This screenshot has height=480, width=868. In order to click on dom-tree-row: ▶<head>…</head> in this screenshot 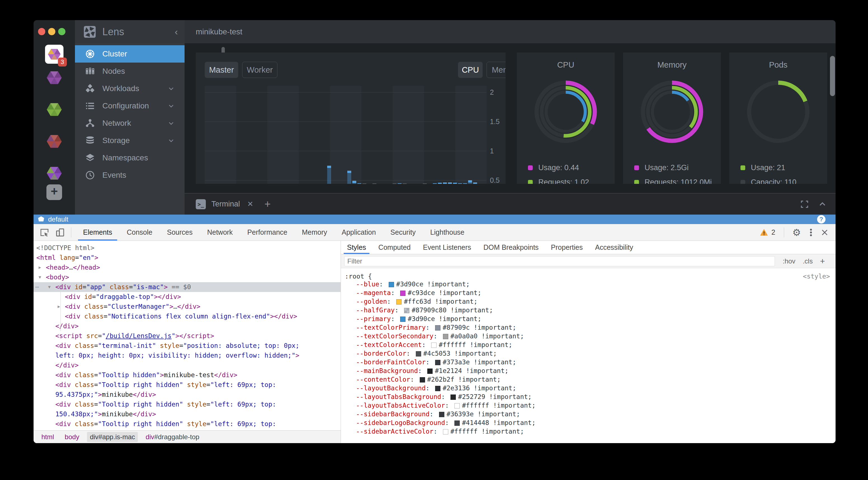, I will do `click(187, 267)`.